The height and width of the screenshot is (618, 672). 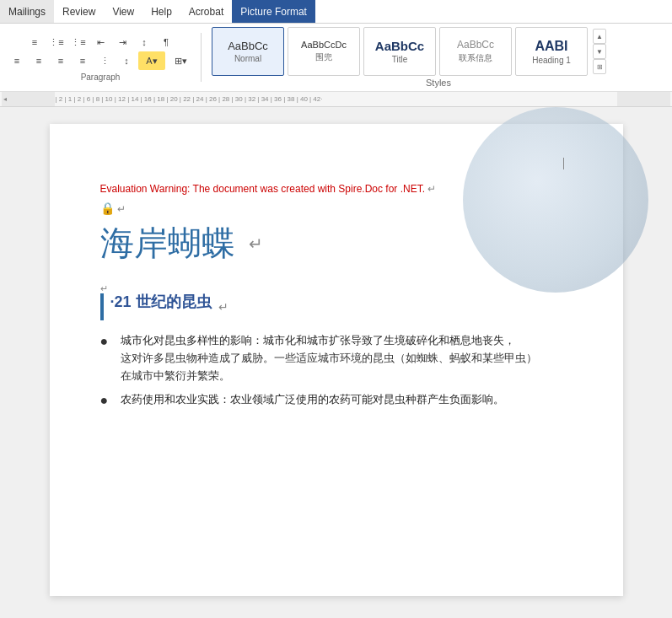 I want to click on li-sub1-0: 这对许多昆虫物种造成了威胁。一些适应城市环境的昆虫（如蜘蛛、蚂蚁和某些甲虫）, so click(x=347, y=359).